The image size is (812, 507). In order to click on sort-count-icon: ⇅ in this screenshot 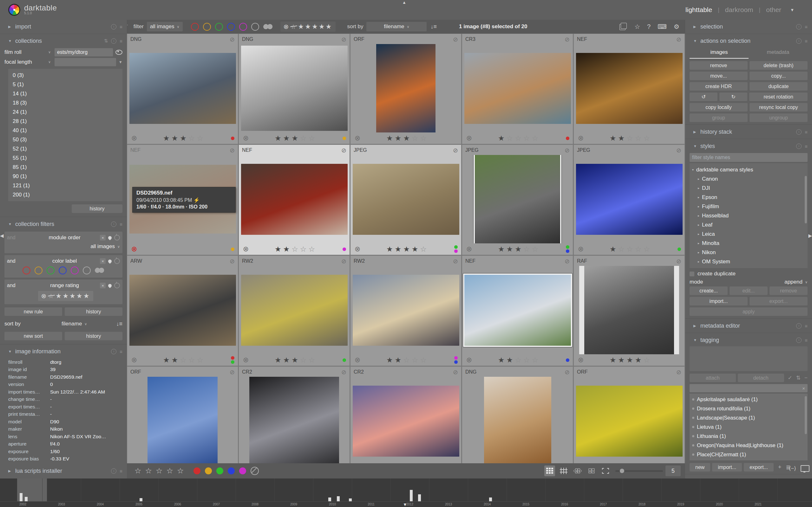, I will do `click(106, 41)`.